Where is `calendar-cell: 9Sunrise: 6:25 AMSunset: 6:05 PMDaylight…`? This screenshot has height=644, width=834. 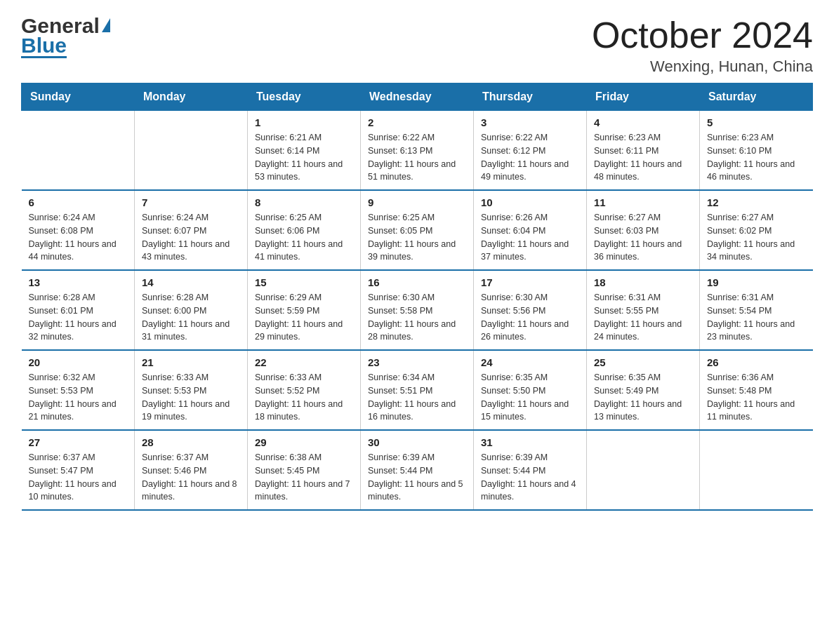
calendar-cell: 9Sunrise: 6:25 AMSunset: 6:05 PMDaylight… is located at coordinates (417, 230).